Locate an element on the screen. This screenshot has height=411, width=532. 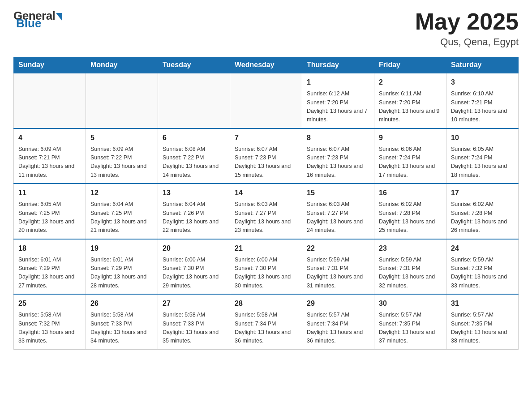
day-number: 28 is located at coordinates (266, 304).